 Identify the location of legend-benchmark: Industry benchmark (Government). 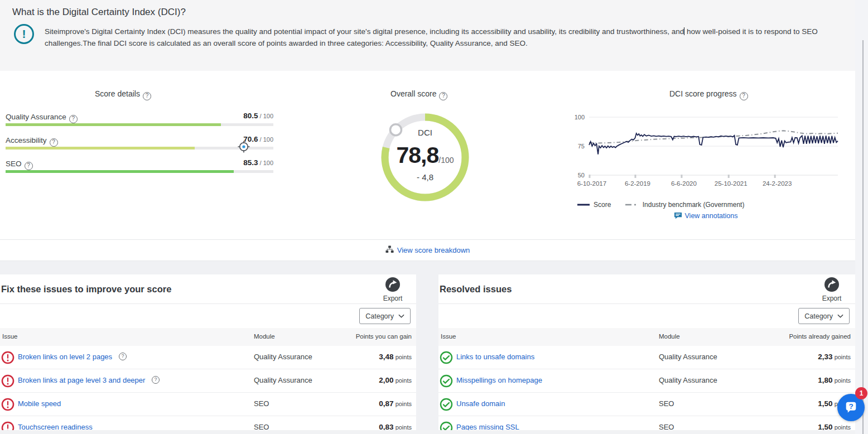
(685, 205).